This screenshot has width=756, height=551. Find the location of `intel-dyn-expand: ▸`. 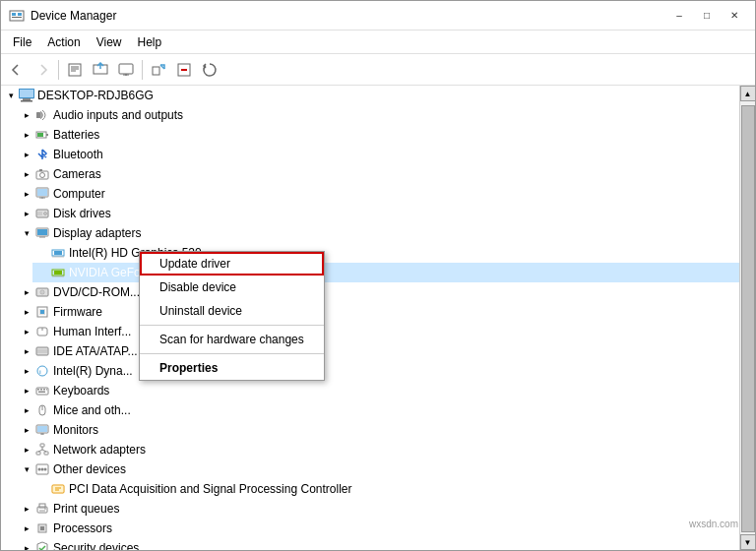

intel-dyn-expand: ▸ is located at coordinates (27, 371).